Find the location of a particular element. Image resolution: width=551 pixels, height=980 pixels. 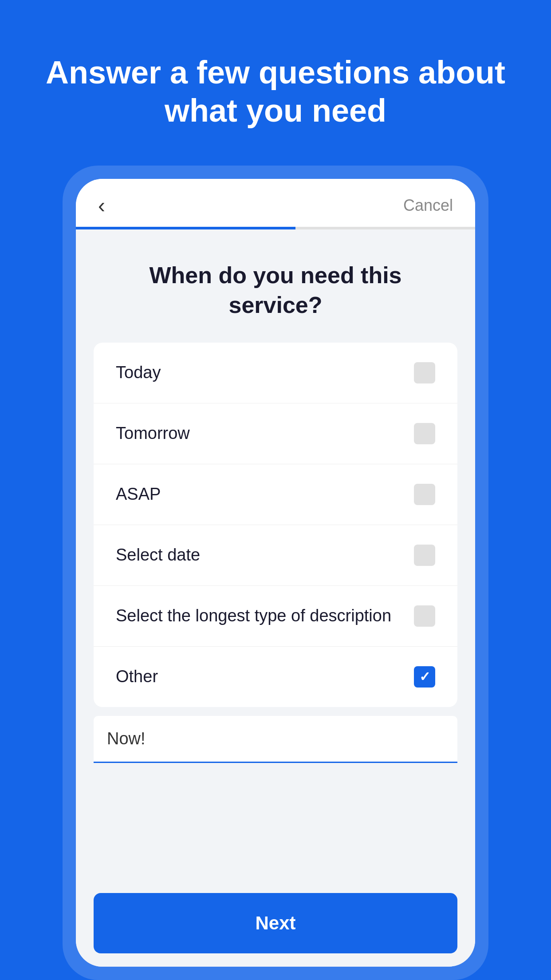

other-text-input is located at coordinates (276, 739).